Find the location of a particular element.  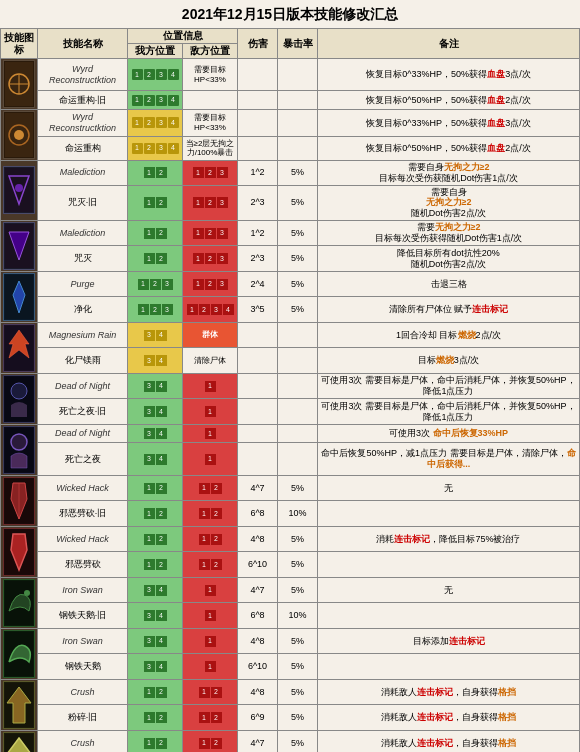

skill-name-cn: 化尸镁雨 is located at coordinates (83, 361).